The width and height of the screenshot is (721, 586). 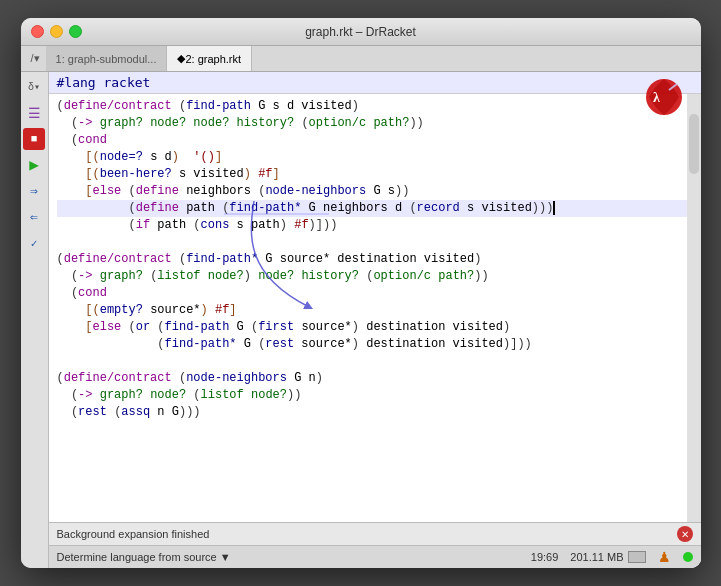 What do you see at coordinates (596, 557) in the screenshot?
I see `memory-text: 201.11 MB` at bounding box center [596, 557].